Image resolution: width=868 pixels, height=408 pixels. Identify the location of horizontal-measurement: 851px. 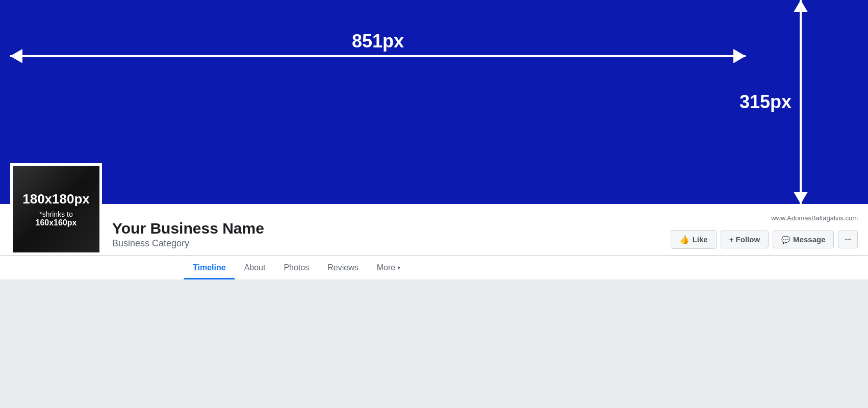
(378, 44).